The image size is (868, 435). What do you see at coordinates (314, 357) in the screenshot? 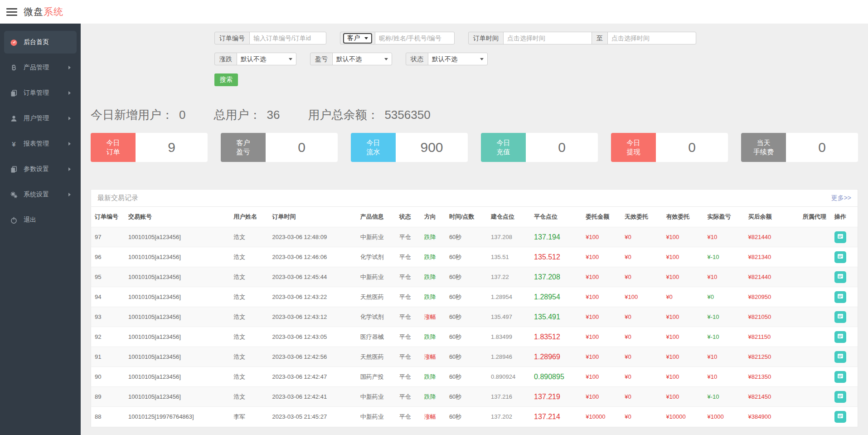
I see `cell-time: 2023-03-06 12:42:56` at bounding box center [314, 357].